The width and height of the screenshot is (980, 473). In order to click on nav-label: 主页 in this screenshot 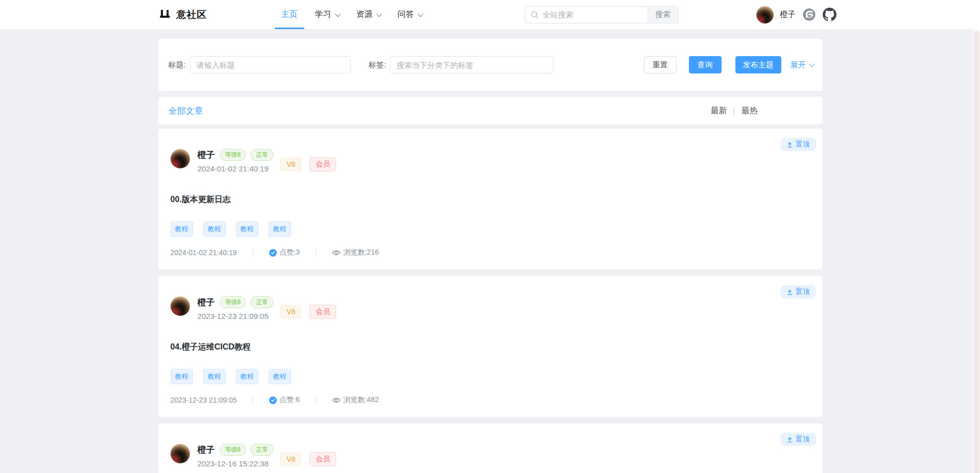, I will do `click(290, 14)`.